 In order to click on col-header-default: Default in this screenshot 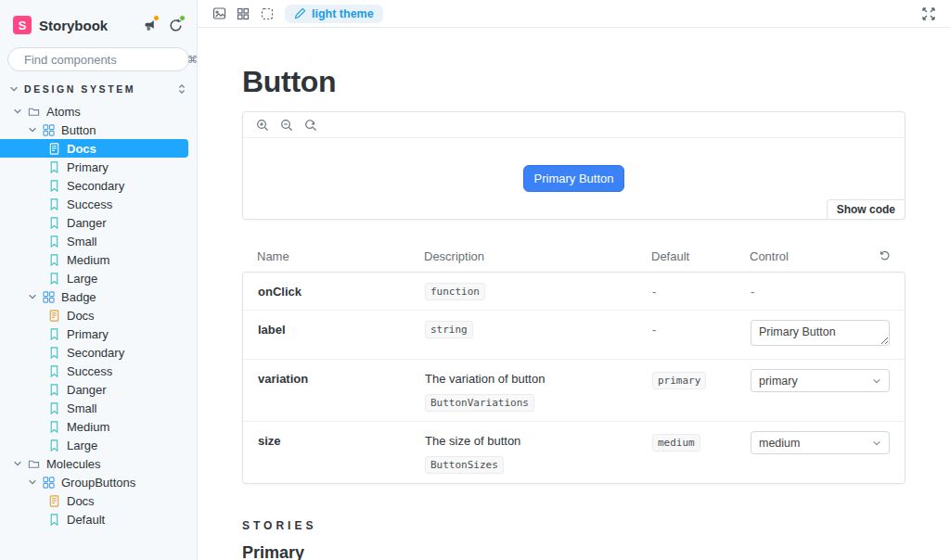, I will do `click(700, 256)`.